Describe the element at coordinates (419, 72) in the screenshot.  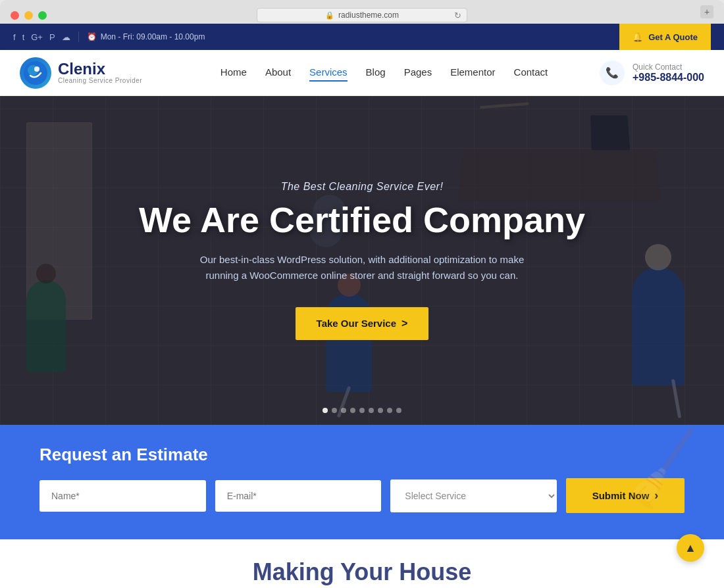
I see `nav-link-pages: Pages` at that location.